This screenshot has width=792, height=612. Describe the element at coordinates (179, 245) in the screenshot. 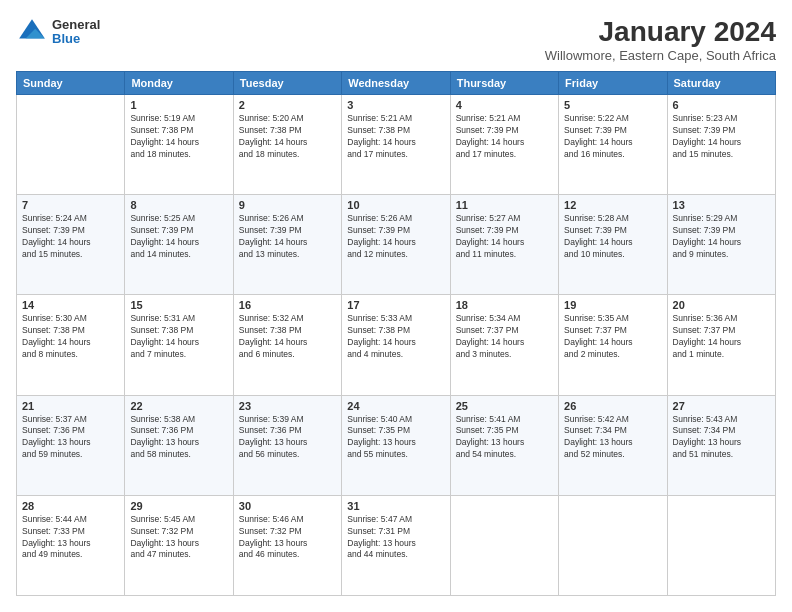

I see `calendar-cell: 8Sunrise: 5:25 AM Sunset: 7:39 PM Daylig…` at that location.